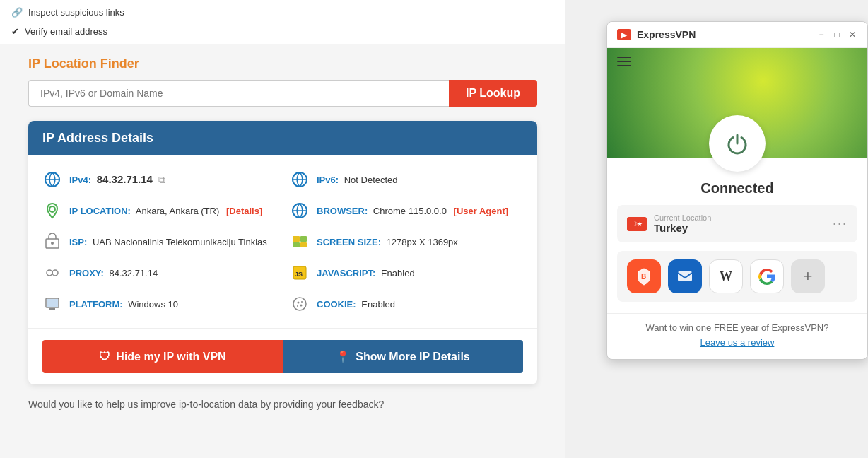  Describe the element at coordinates (300, 242) in the screenshot. I see `screen-icon` at that location.